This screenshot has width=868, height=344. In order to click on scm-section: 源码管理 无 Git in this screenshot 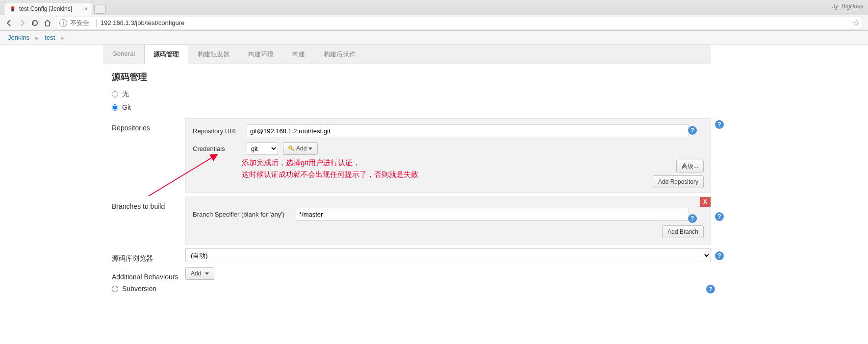, I will do `click(407, 91)`.